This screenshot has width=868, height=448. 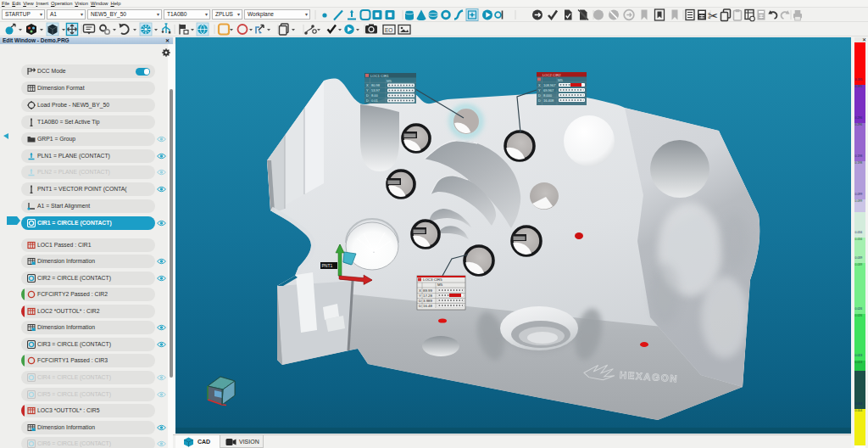 I want to click on svg-text: 69.967, so click(x=549, y=90).